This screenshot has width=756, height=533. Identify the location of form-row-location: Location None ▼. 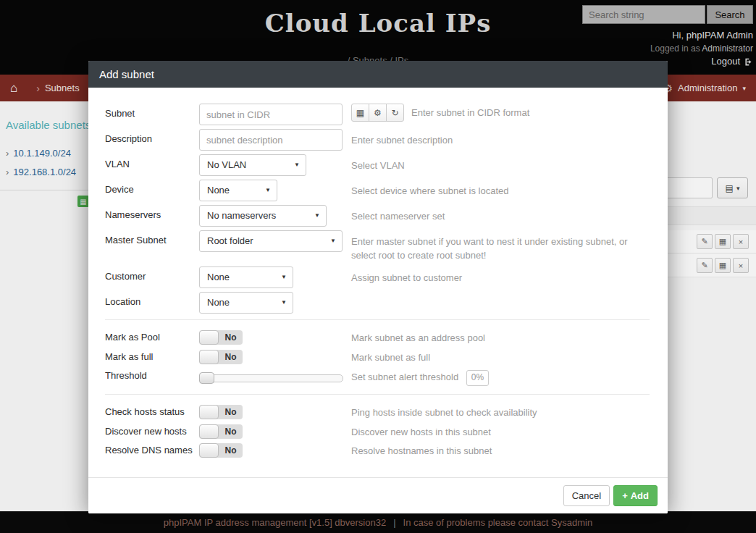
(377, 303).